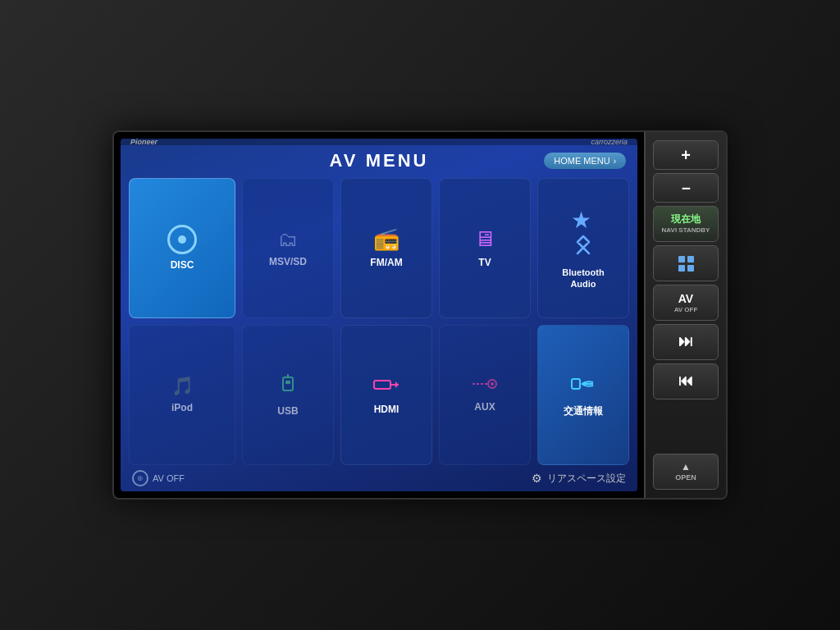 The image size is (840, 630). I want to click on home-menu-label: HOME MENU, so click(582, 161).